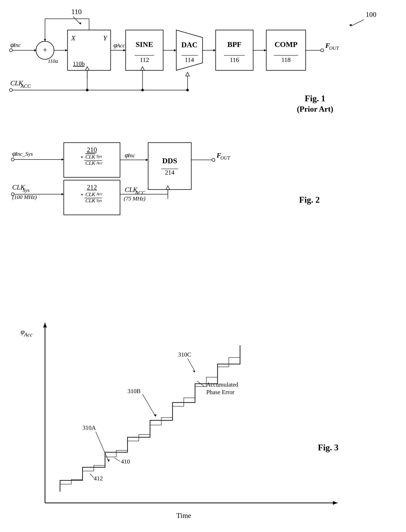 The image size is (406, 532). Describe the element at coordinates (121, 45) in the screenshot. I see `phi-acc-sub: Acc` at that location.